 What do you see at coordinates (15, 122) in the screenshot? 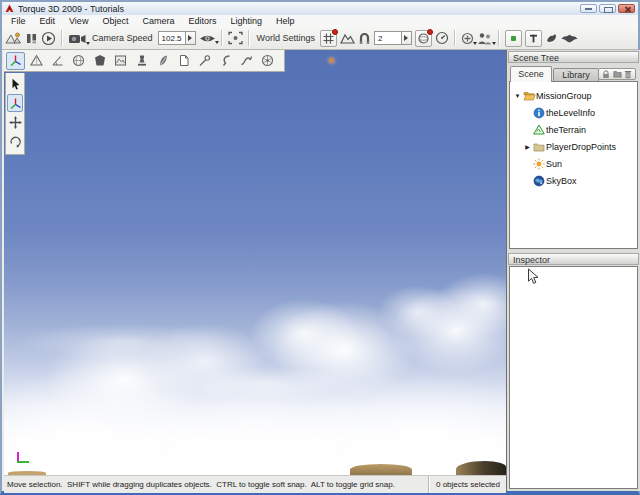
I see `move-tool` at bounding box center [15, 122].